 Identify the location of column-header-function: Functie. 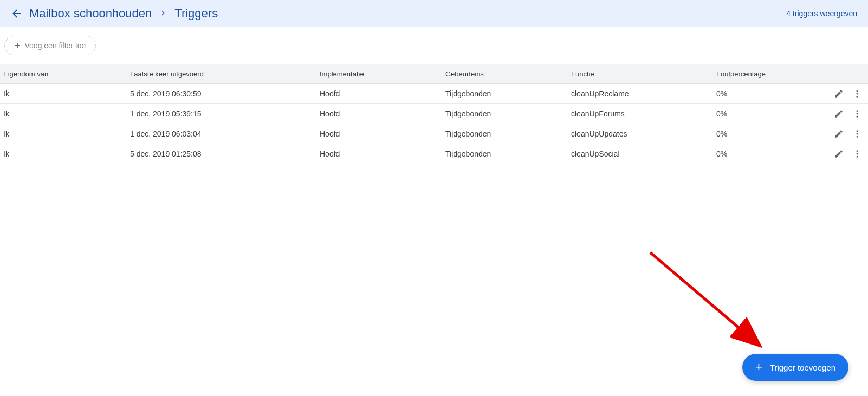
(644, 74).